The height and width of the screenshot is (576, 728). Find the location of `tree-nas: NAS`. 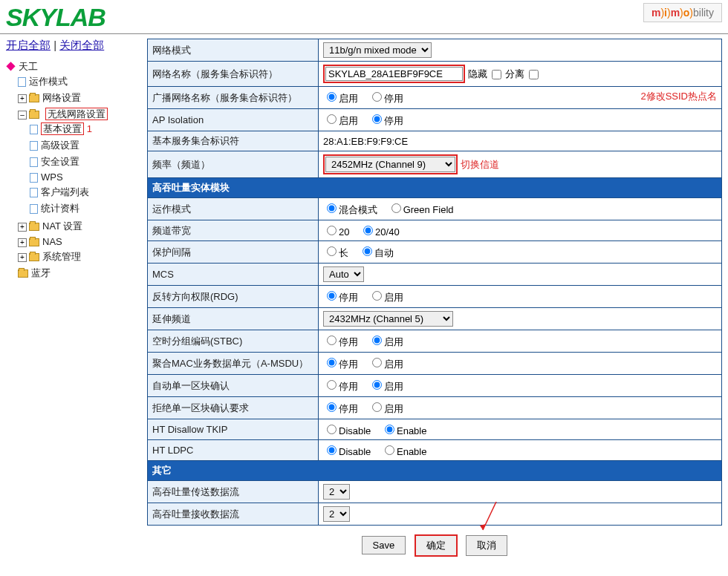

tree-nas: NAS is located at coordinates (52, 242).